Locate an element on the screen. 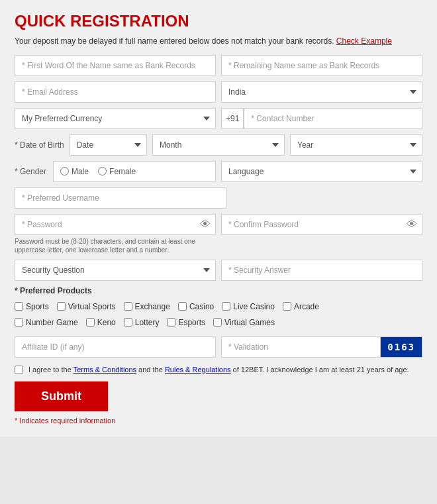 The height and width of the screenshot is (504, 437). gender-male-label: Male is located at coordinates (74, 172).